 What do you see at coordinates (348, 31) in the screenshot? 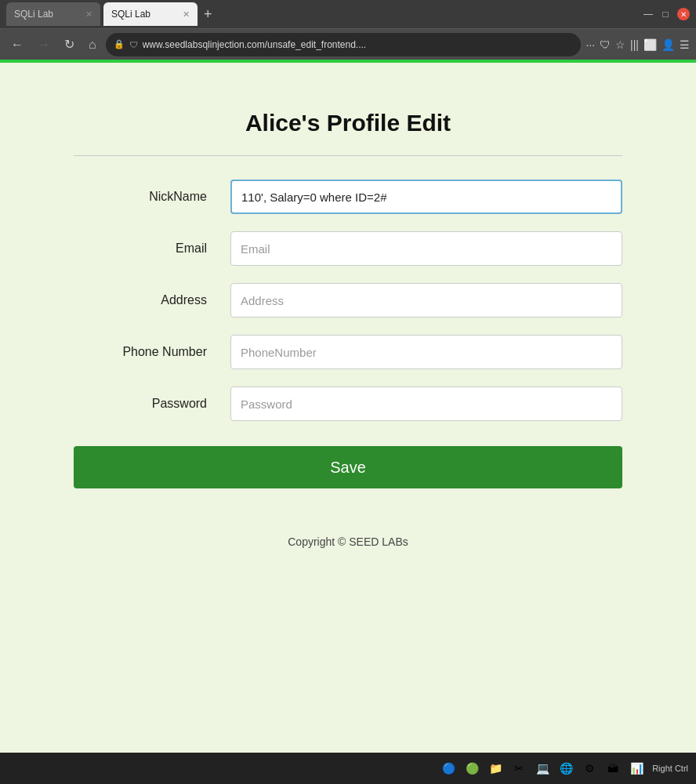
I see `browser-window: SQLi Lab ✕ SQLi Lab ✕ + — □ ✕ ← → ↻ ⌂ 🔒 …` at bounding box center [348, 31].